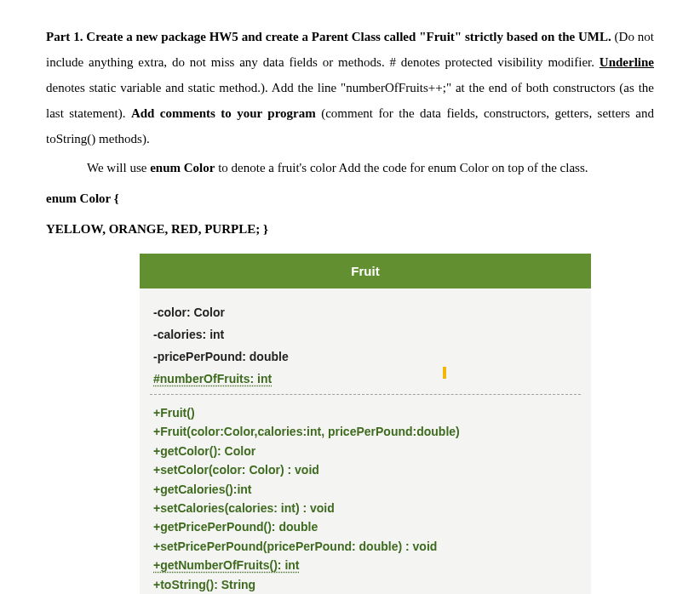  What do you see at coordinates (365, 565) in the screenshot?
I see `uml-method-static: +getNumberOfFruits(): int` at bounding box center [365, 565].